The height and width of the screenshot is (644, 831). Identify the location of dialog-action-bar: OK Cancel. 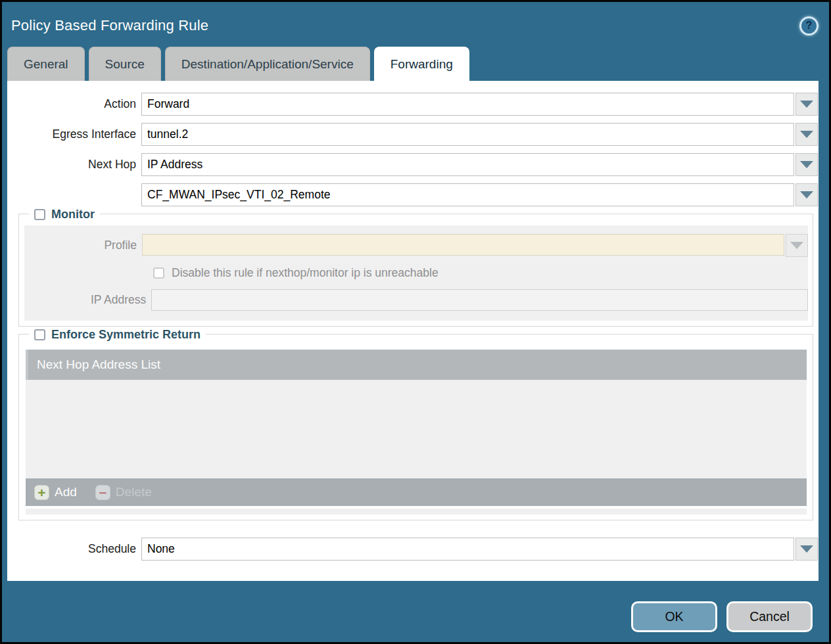
(722, 616).